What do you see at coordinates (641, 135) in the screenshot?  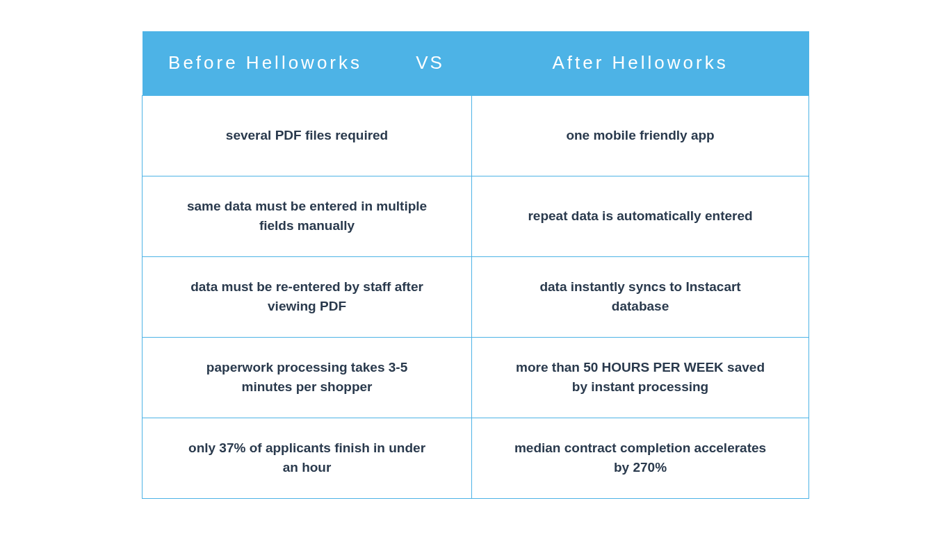 I see `cell-after: one mobile friendly app` at bounding box center [641, 135].